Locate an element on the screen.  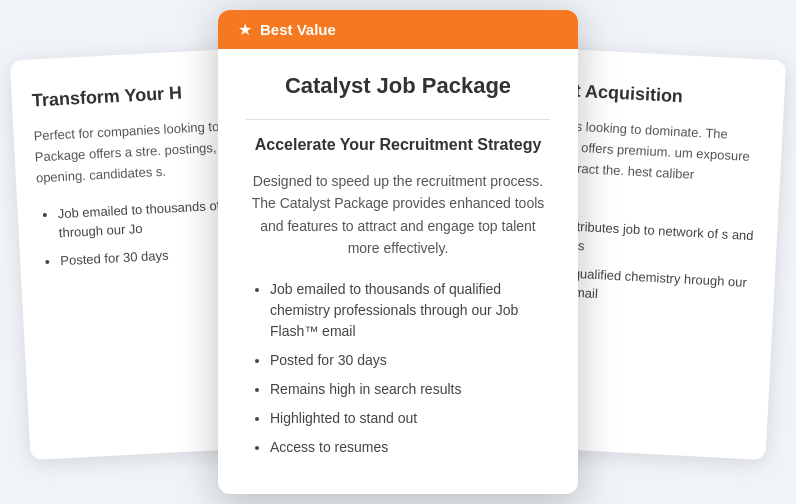
feature-item-5: Access to resumes is located at coordinates (410, 448).